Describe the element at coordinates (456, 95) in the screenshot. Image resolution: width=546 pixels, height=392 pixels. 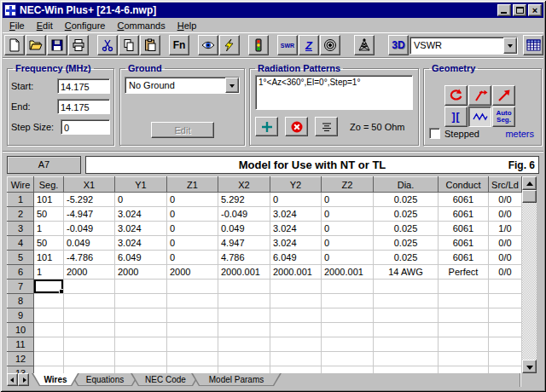
I see `rotate-wire-button` at that location.